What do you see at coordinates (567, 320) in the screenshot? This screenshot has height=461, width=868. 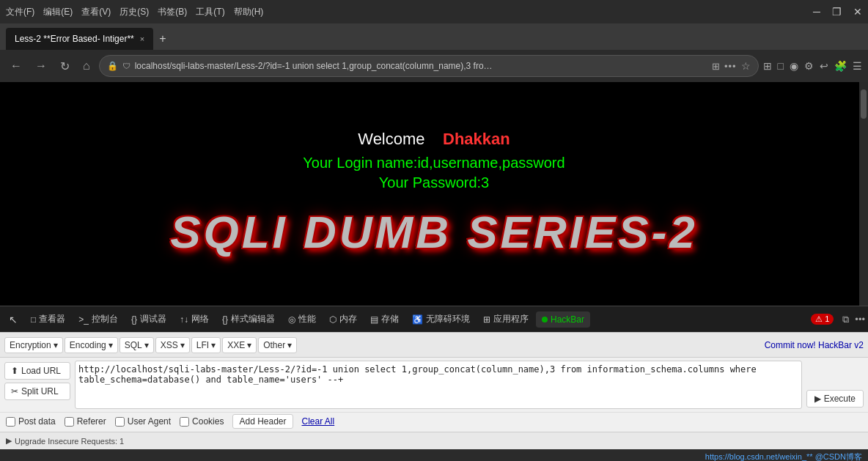 I see `hackbar-label: HackBar` at bounding box center [567, 320].